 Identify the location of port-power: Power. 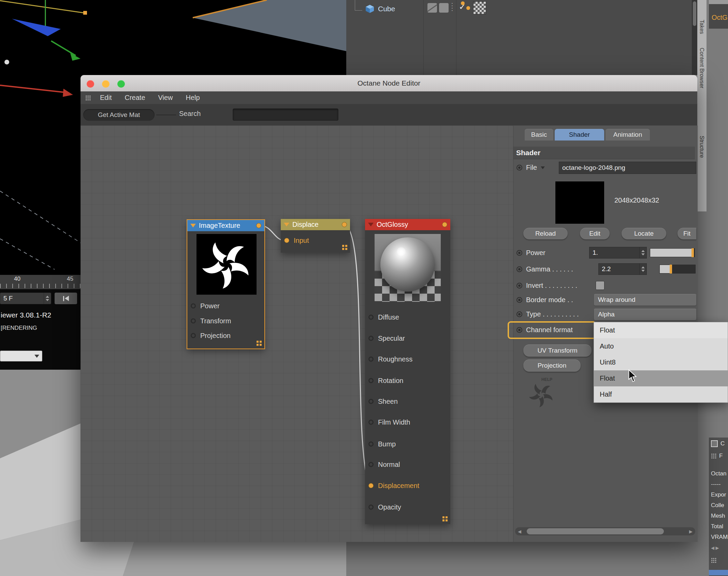
(205, 306).